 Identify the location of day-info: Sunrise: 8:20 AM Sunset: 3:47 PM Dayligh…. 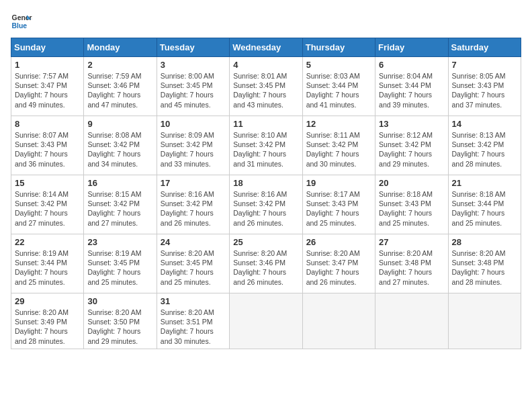
(339, 267).